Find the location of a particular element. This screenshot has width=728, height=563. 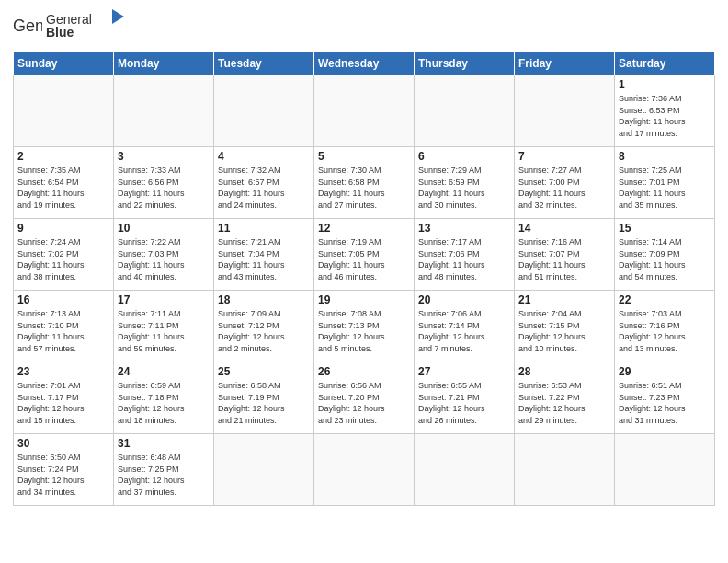

weekday-header-sunday: Sunday is located at coordinates (64, 64).